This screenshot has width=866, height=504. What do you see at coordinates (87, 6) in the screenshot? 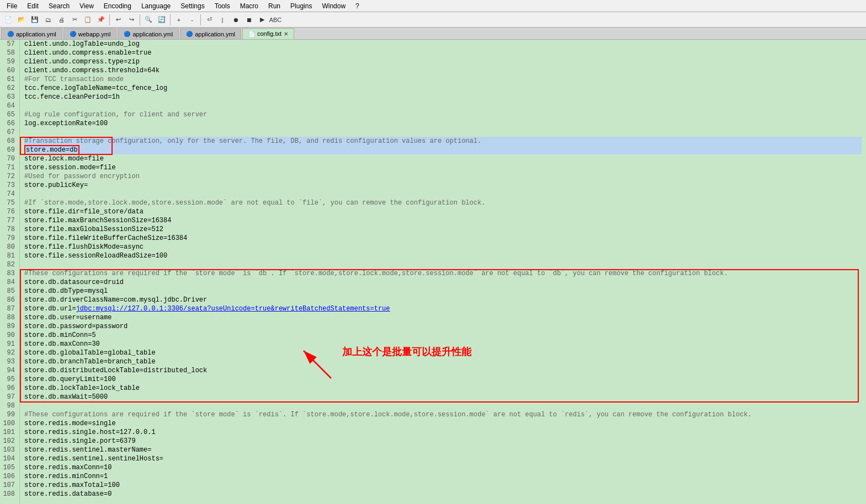
I see `menu-view: View` at bounding box center [87, 6].